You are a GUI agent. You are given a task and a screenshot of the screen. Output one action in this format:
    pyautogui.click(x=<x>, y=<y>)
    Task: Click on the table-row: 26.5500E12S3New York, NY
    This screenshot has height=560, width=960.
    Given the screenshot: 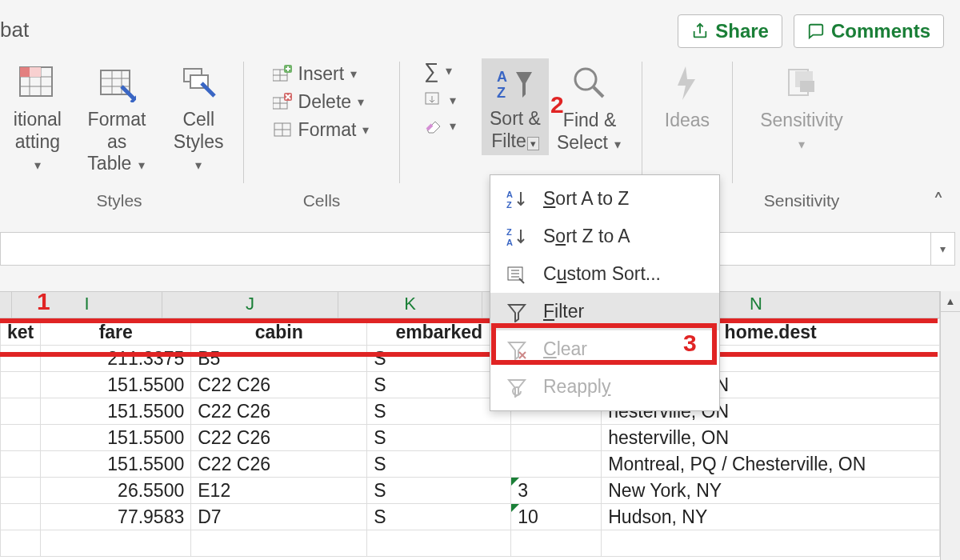 What is the action you would take?
    pyautogui.click(x=470, y=491)
    